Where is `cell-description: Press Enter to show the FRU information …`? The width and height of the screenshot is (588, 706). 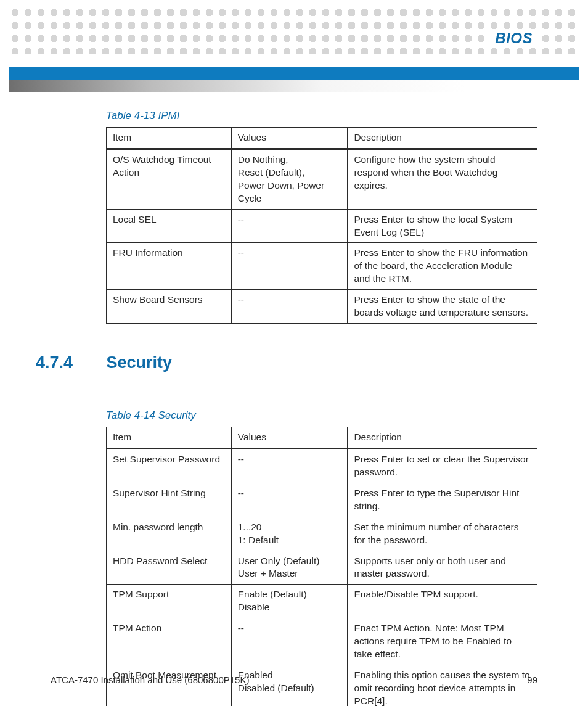
cell-description: Press Enter to show the FRU information … is located at coordinates (443, 266).